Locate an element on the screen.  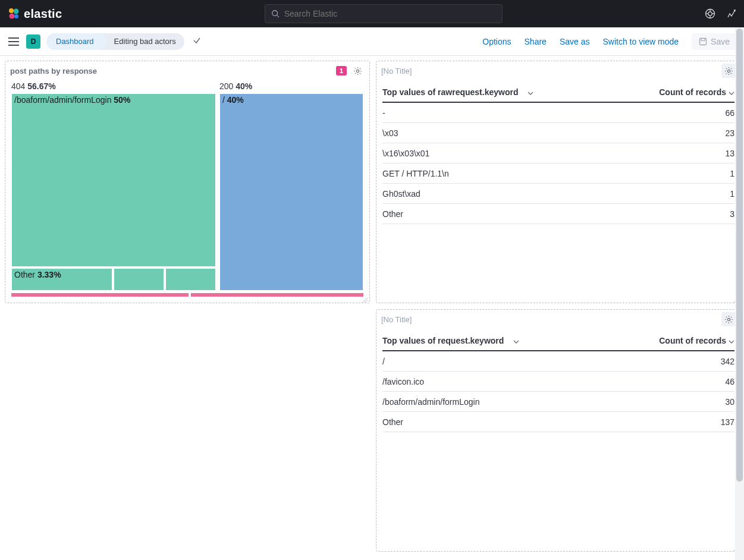
table-row: Gh0st\xad1 is located at coordinates (558, 194).